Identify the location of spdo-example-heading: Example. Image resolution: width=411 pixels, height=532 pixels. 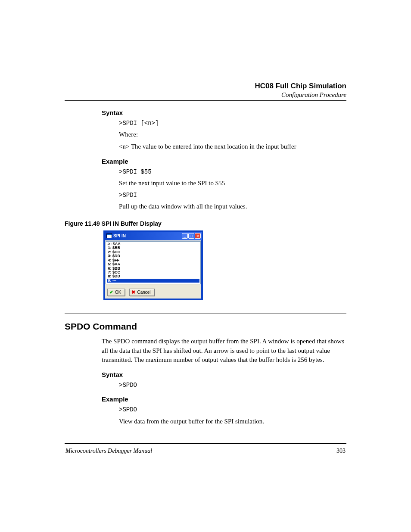
(224, 399).